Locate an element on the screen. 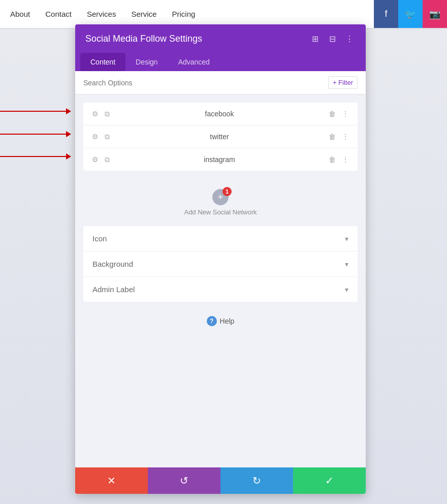 The height and width of the screenshot is (504, 447). accordion-header-icon: Icon ▾ is located at coordinates (220, 239).